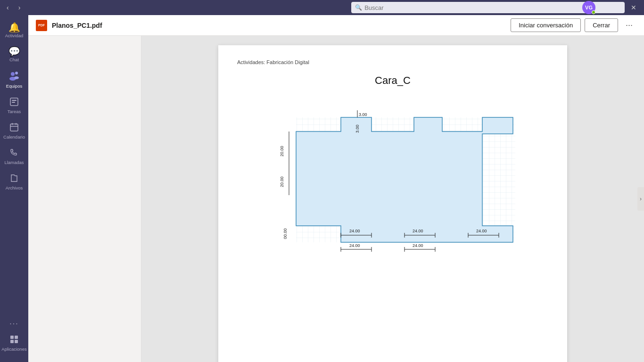 Image resolution: width=644 pixels, height=362 pixels. Describe the element at coordinates (641, 199) in the screenshot. I see `right-collapse-button: ›` at that location.